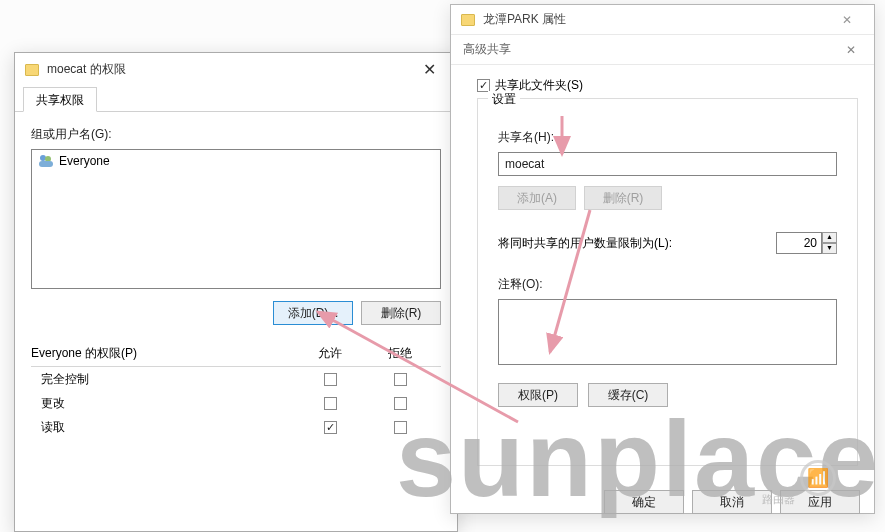  Describe the element at coordinates (60, 100) in the screenshot. I see `tab-share-permissions: 共享权限` at that location.